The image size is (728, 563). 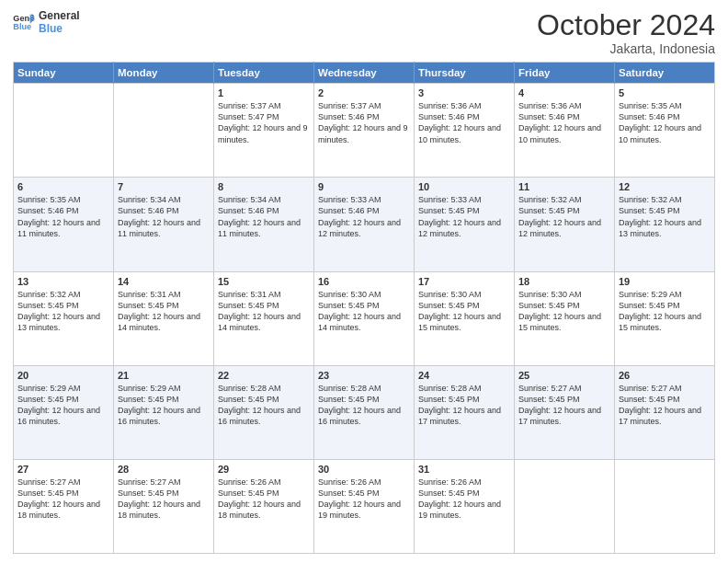 What do you see at coordinates (364, 469) in the screenshot?
I see `day-number: 30` at bounding box center [364, 469].